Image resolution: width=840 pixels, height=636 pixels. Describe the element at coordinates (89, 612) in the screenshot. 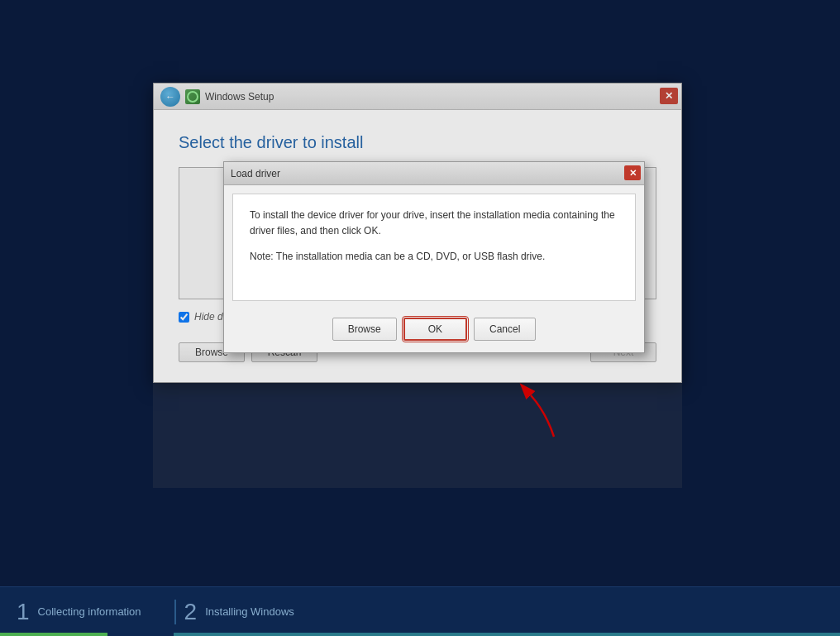

I see `step1-label: Collecting information` at that location.